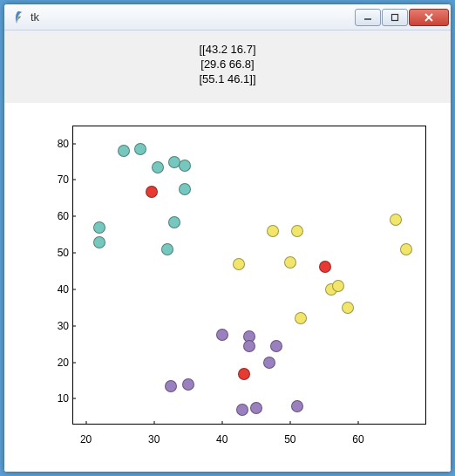  I want to click on x-tick-label: 40, so click(221, 439).